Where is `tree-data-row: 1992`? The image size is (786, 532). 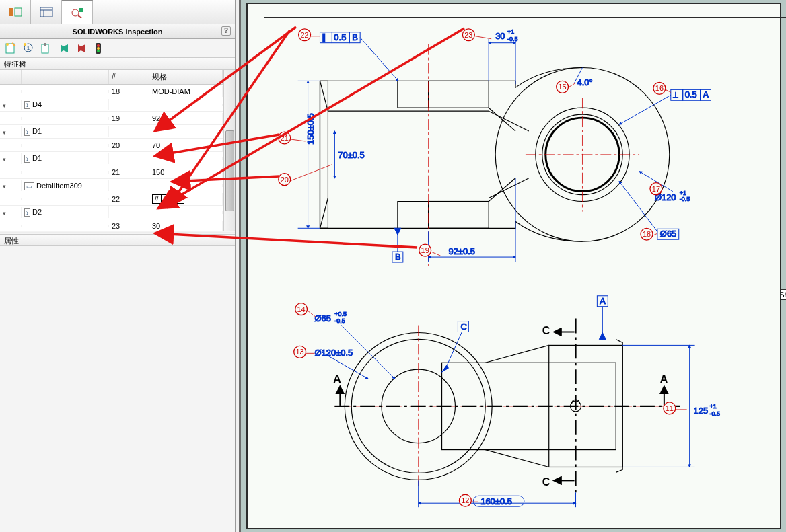
tree-data-row: 1992 is located at coordinates (117, 118).